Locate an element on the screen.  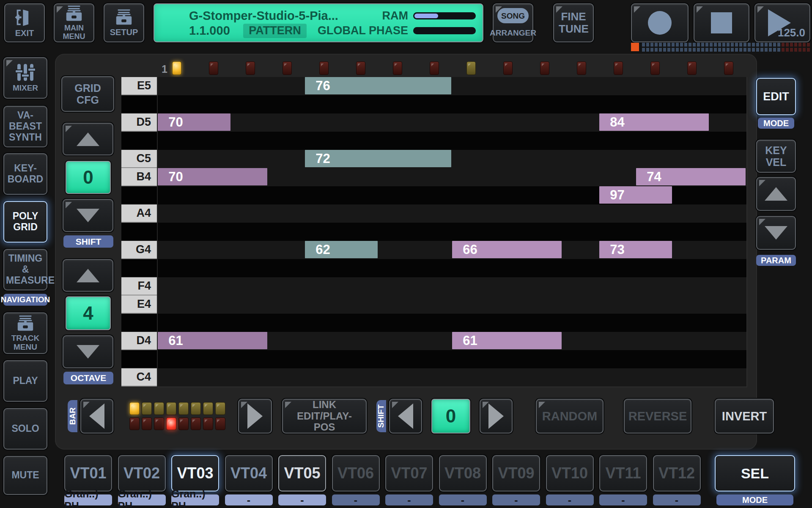
stop-button is located at coordinates (721, 23).